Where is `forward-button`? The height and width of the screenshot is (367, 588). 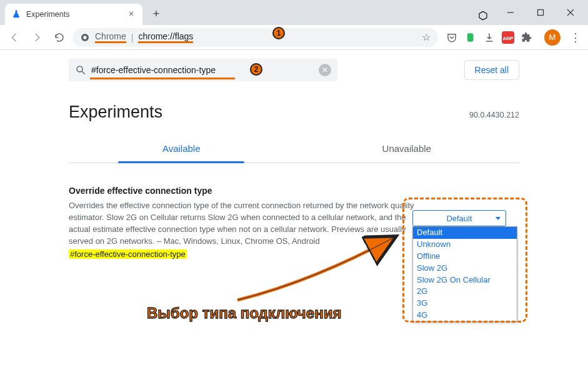
forward-button is located at coordinates (37, 38).